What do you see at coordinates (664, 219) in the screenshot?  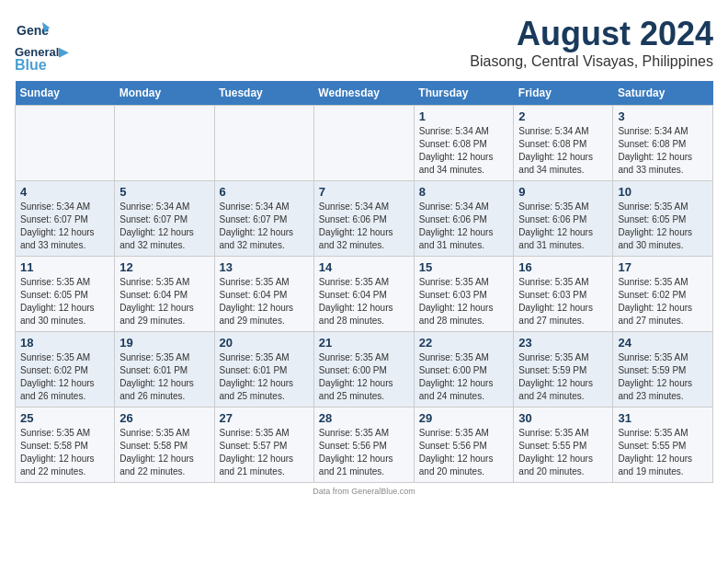 I see `calendar-cell: 10Sunrise: 5:35 AM Sunset: 6:05 PM Dayli…` at bounding box center [664, 219].